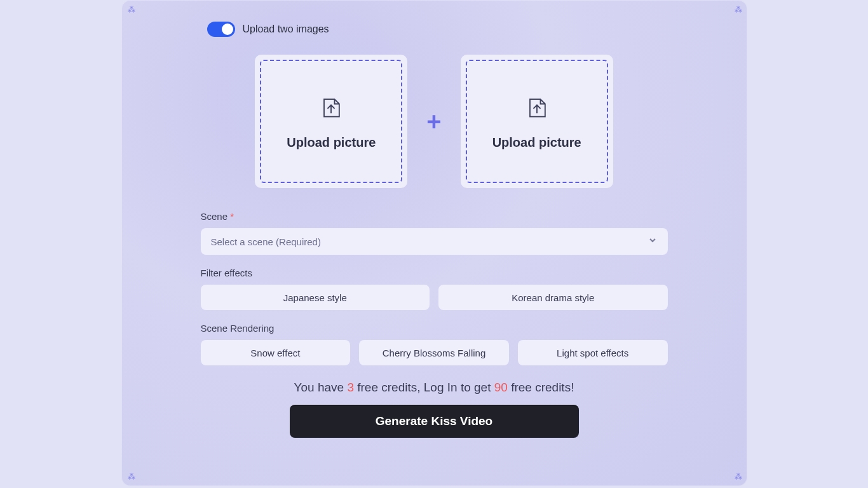 This screenshot has width=868, height=488. Describe the element at coordinates (537, 121) in the screenshot. I see `upload-picture-2: Upload picture` at that location.